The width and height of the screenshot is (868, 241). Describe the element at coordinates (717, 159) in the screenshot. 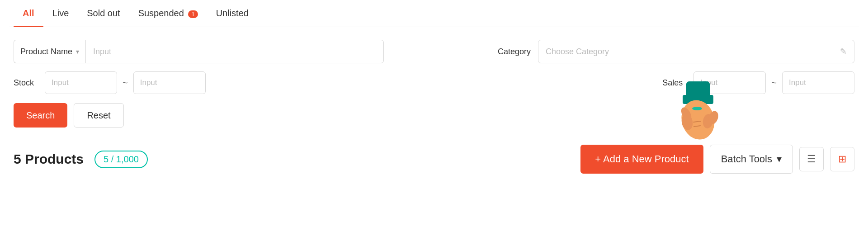

I see `bottom-right: + Add a New Product Batch Tools ▾ ☰ ⊞` at that location.